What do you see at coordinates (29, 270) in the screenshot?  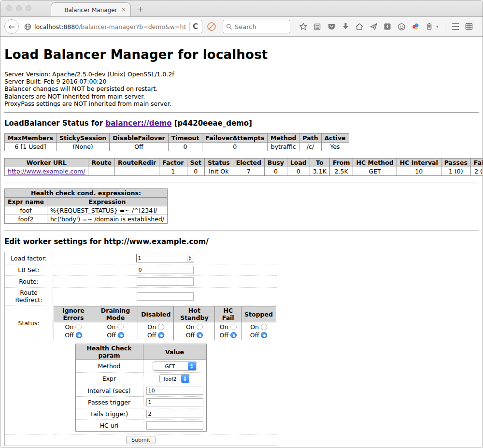 I see `lb-set-label: LB Set:` at bounding box center [29, 270].